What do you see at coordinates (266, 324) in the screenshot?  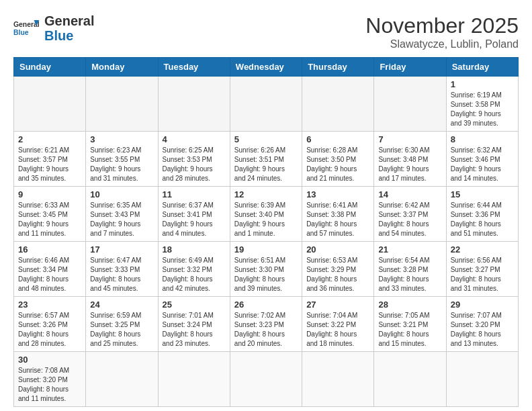 I see `calendar-day-cell: 26Sunrise: 7:02 AM Sunset: 3:23 PM Dayli…` at bounding box center [266, 324].